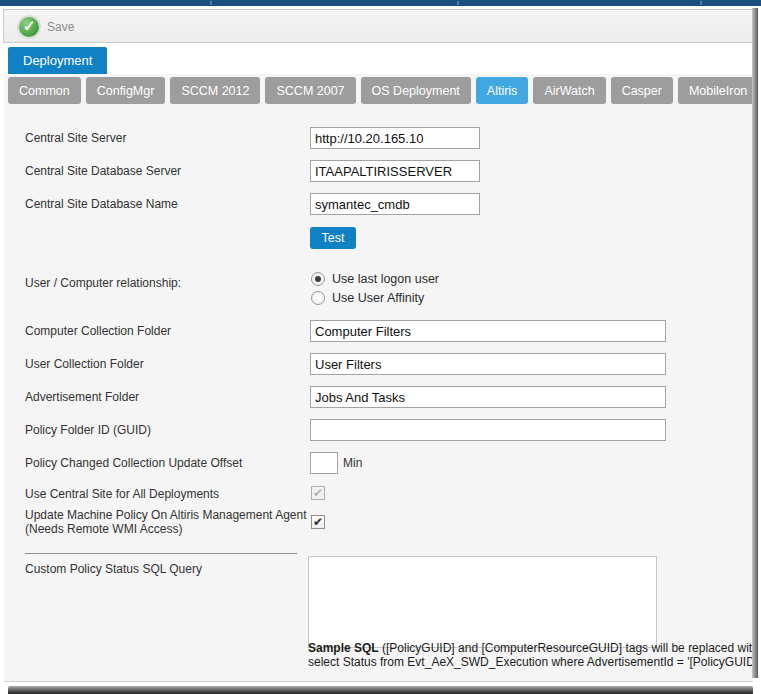  I want to click on tab-configmgr: ConfigMgr, so click(126, 90).